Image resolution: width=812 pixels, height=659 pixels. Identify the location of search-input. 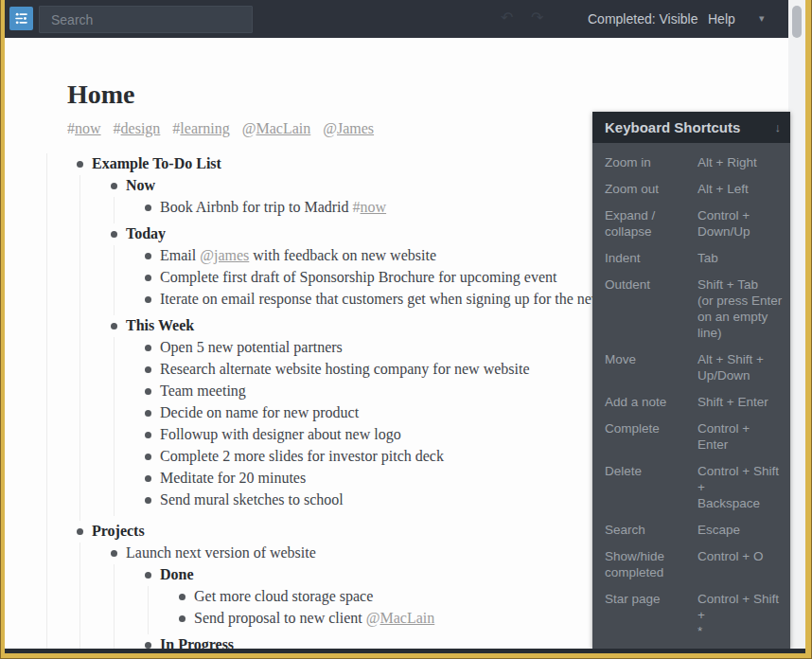
(146, 19).